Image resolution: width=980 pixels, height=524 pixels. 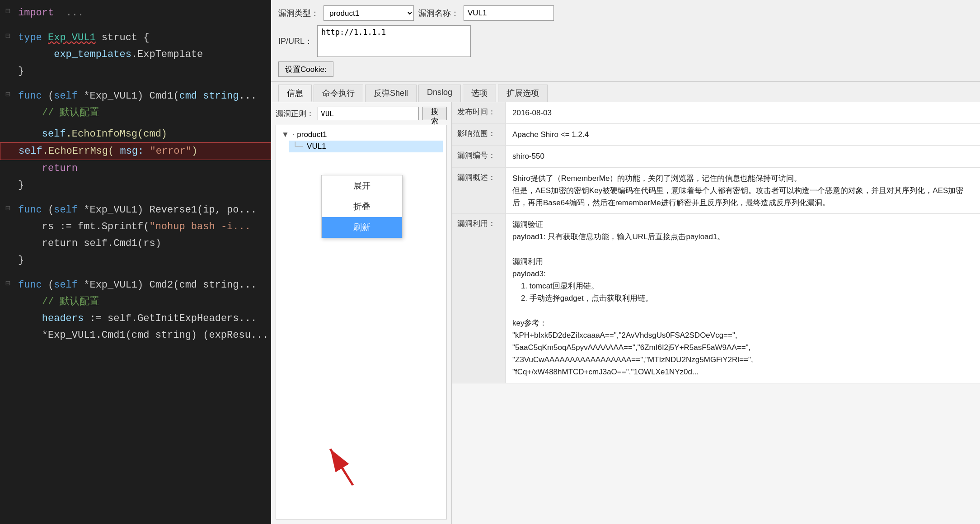 I want to click on ctx-expand: 展开, so click(x=362, y=186).